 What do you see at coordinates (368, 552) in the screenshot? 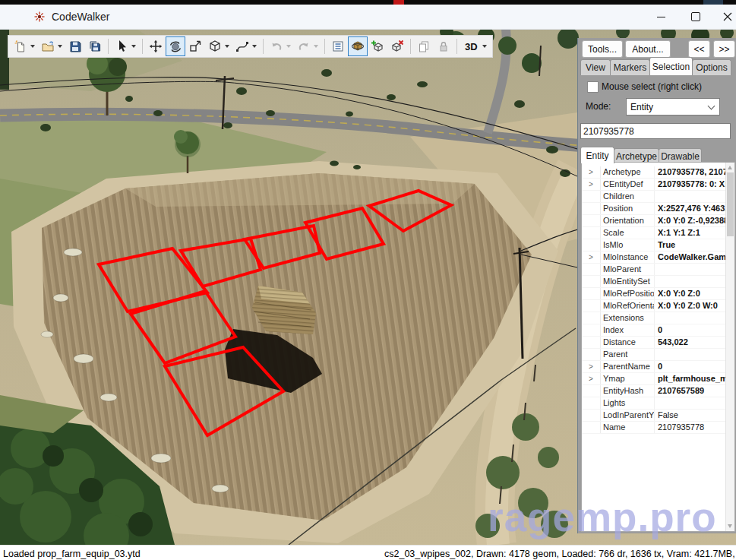
I see `status-bar: Loaded prop_farm_equip_03.ytd cs2_03_wpi…` at bounding box center [368, 552].